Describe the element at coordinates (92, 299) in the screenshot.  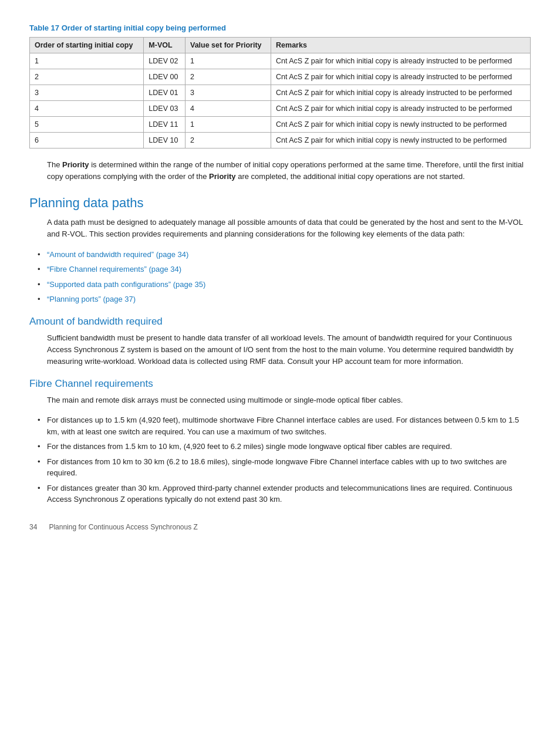
I see `link-ports: “Planning ports” (page 37)` at that location.